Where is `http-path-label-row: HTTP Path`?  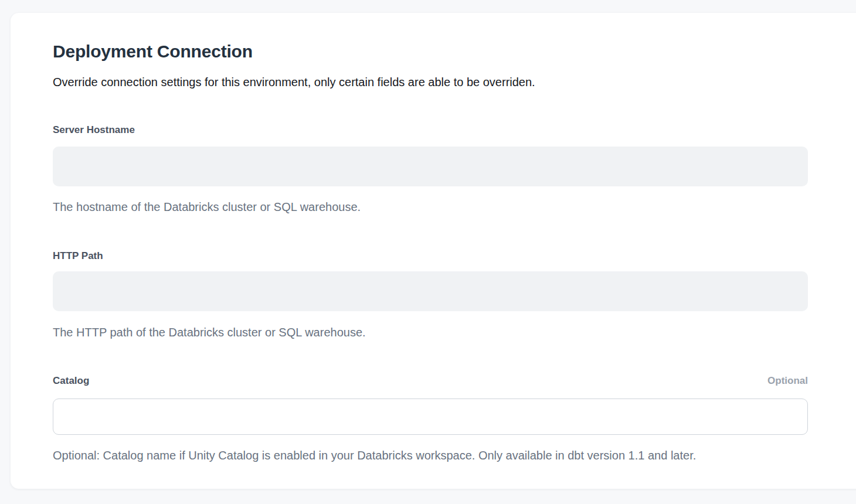 http-path-label-row: HTTP Path is located at coordinates (430, 256).